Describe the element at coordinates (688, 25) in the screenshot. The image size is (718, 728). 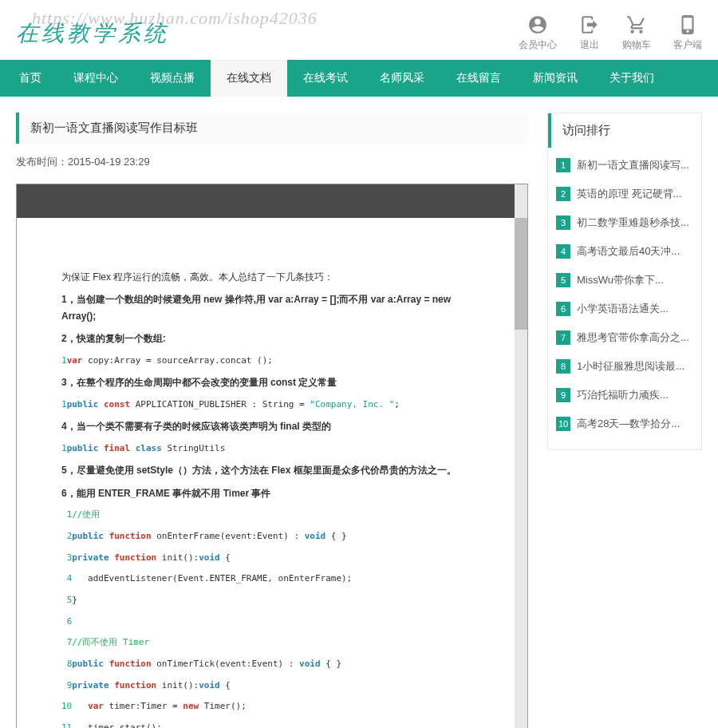
I see `phone-icon` at that location.